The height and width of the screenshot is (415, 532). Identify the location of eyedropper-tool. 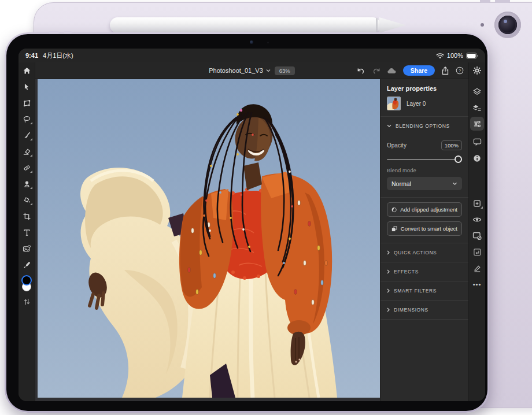
(27, 265).